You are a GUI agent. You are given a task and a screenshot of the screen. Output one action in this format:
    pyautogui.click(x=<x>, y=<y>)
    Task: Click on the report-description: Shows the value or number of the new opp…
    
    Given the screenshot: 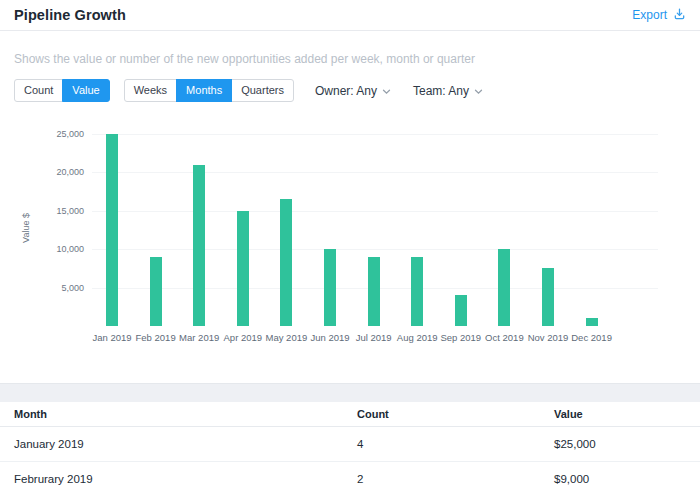 What is the action you would take?
    pyautogui.click(x=350, y=59)
    